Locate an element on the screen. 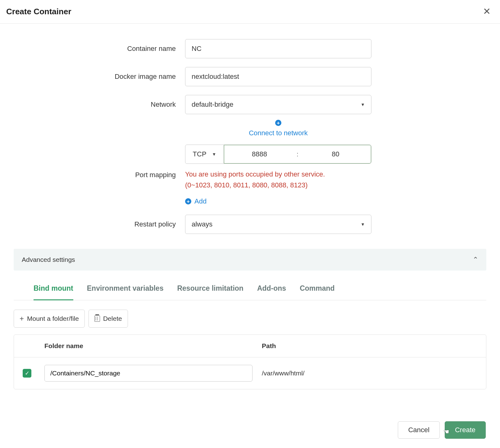 This screenshot has width=500, height=448. add-port-row: + Add is located at coordinates (278, 201).